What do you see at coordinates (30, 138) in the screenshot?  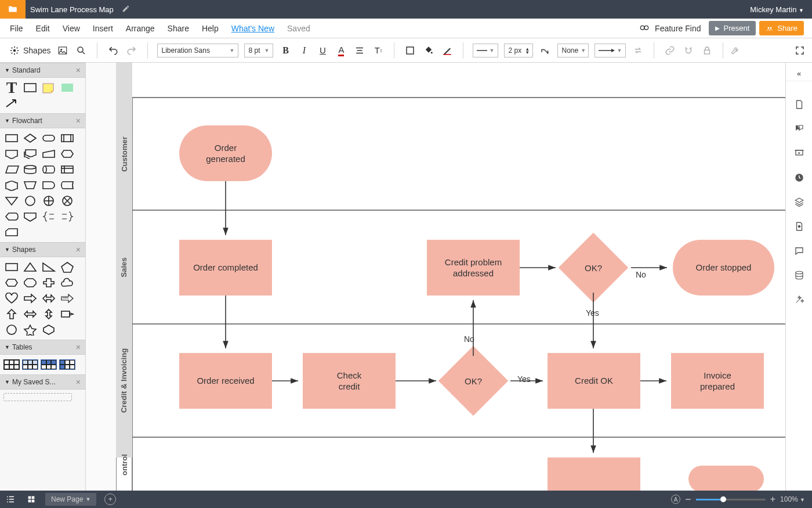 I see `fc-decision` at bounding box center [30, 138].